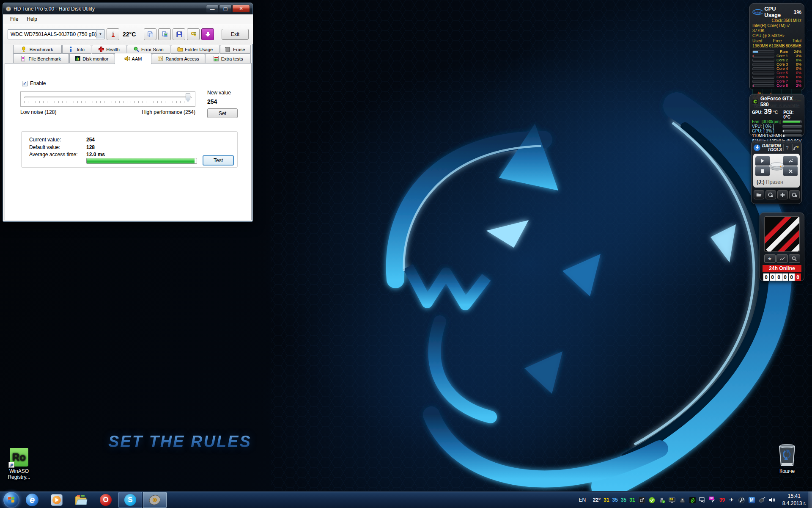 The height and width of the screenshot is (508, 812). What do you see at coordinates (25, 84) in the screenshot?
I see `enable-checkbox: ✓` at bounding box center [25, 84].